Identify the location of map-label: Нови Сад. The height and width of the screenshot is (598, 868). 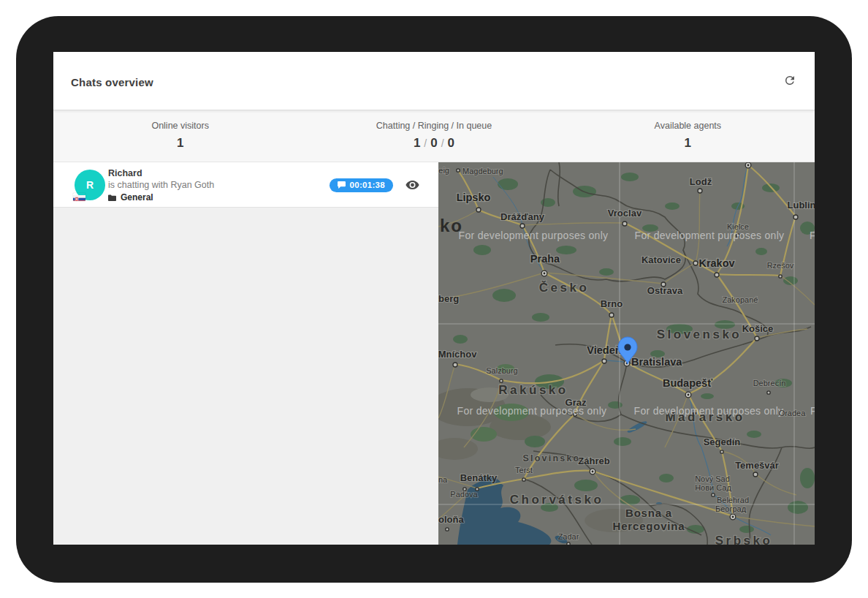
(713, 488).